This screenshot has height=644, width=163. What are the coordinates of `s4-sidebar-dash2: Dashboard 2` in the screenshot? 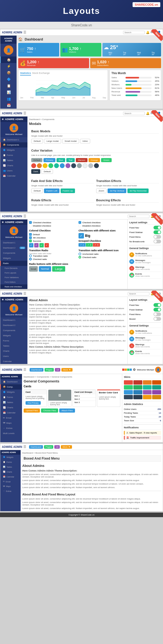 It's located at (14, 325).